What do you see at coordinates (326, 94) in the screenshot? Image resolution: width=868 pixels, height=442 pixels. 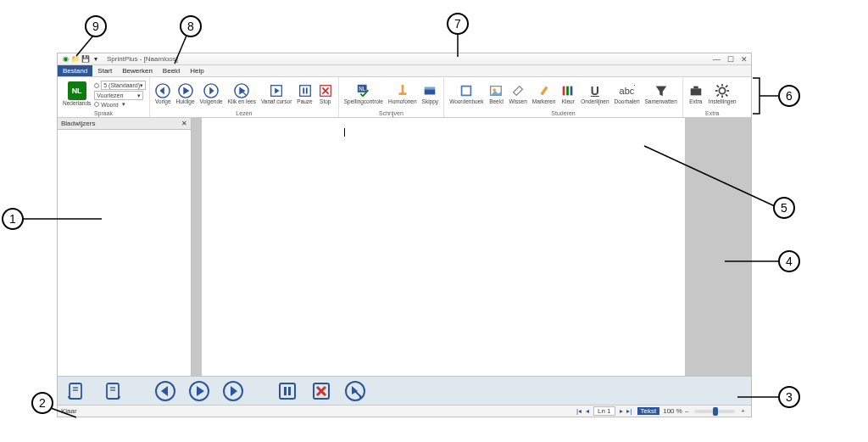 I see `stop-button: Stop` at bounding box center [326, 94].